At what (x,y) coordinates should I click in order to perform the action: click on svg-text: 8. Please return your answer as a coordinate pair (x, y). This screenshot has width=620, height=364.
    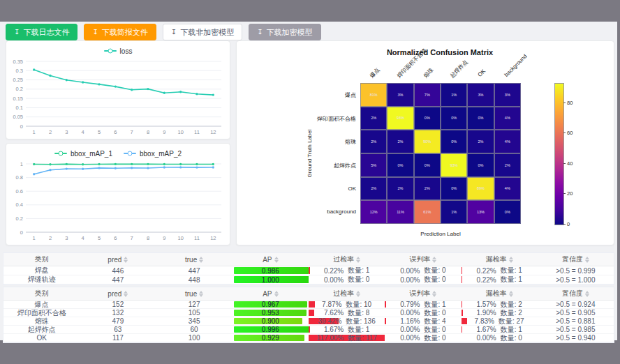
    Looking at the image, I should click on (148, 238).